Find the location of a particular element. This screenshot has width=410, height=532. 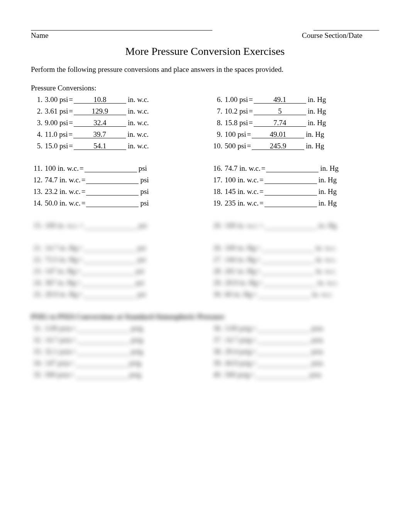

exercise-row: 14.50.0 in. w.c. = psi is located at coordinates (115, 203).